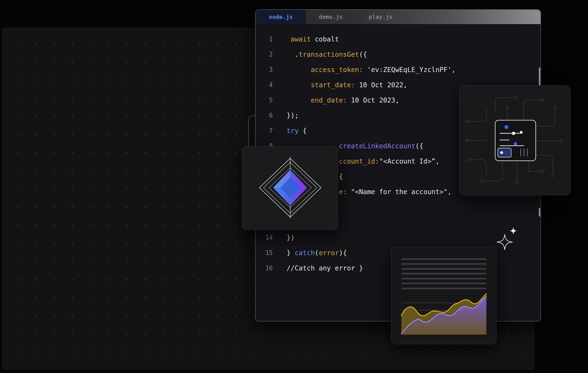  What do you see at coordinates (371, 70) in the screenshot?
I see `code-text: access_token: 'ev:ZEQwEqLE_YzclnPF',` at bounding box center [371, 70].